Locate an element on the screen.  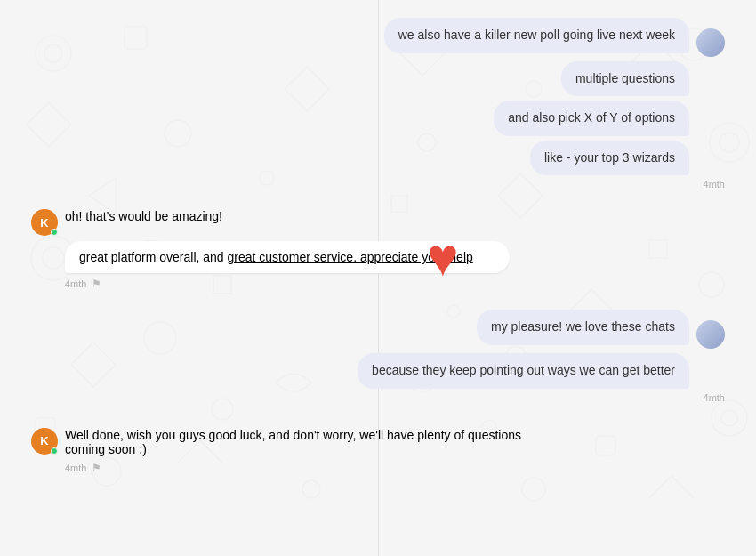
message-group-4: K Well done, wish you guys good luck, an… is located at coordinates (378, 451).